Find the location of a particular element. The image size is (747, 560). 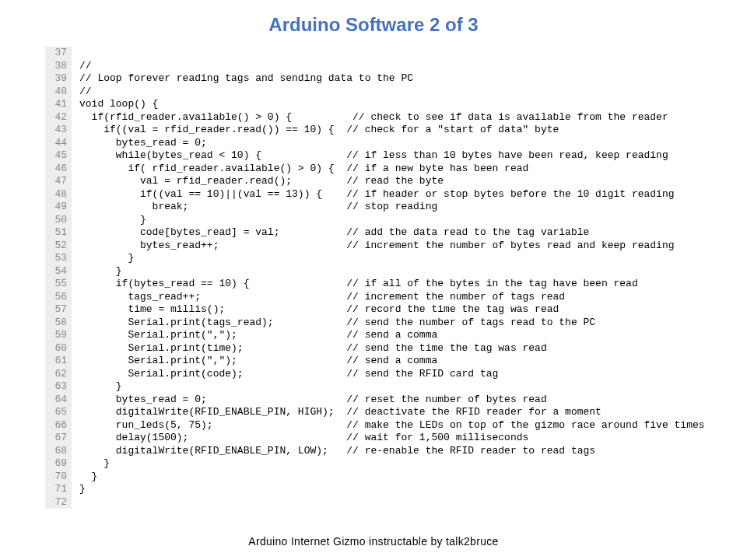

code-line: time = millis(); // record the time the … is located at coordinates (394, 310).